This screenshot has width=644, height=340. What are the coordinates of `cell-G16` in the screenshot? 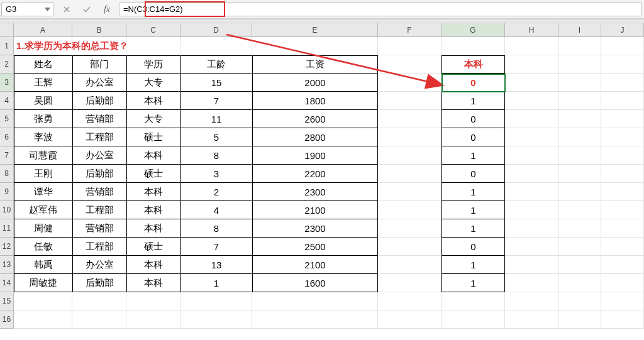 It's located at (473, 319).